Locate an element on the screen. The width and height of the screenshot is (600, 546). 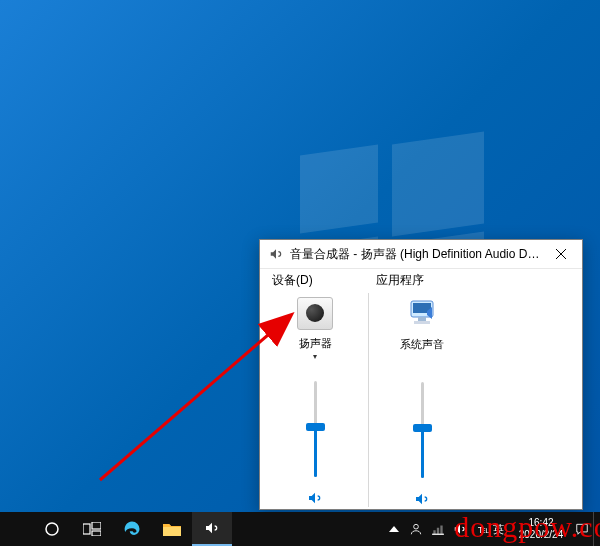
close-button is located at coordinates (561, 254).